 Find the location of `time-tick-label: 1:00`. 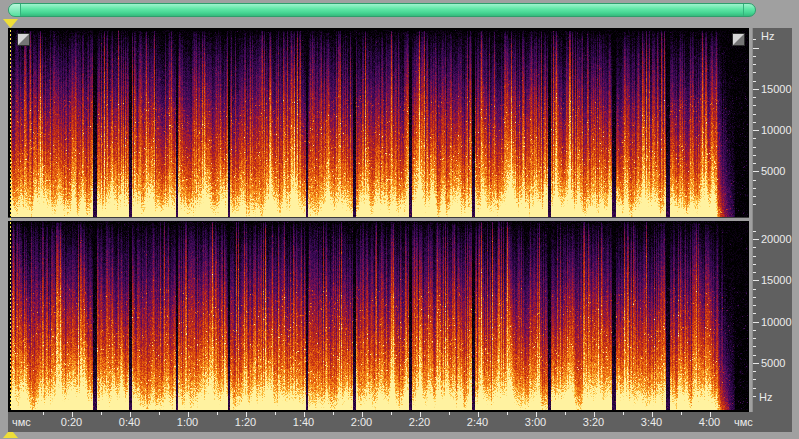

time-tick-label: 1:00 is located at coordinates (188, 422).